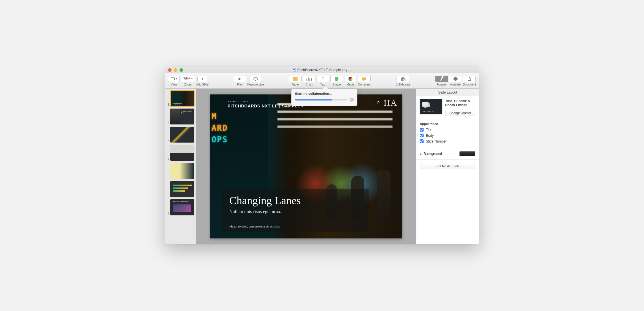 The image size is (644, 311). I want to click on appearance-heading: Appearance, so click(448, 124).